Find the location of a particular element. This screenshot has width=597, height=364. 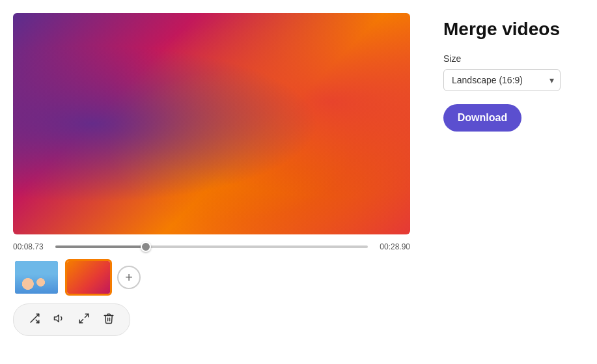

thumbnails-row: + is located at coordinates (212, 277).